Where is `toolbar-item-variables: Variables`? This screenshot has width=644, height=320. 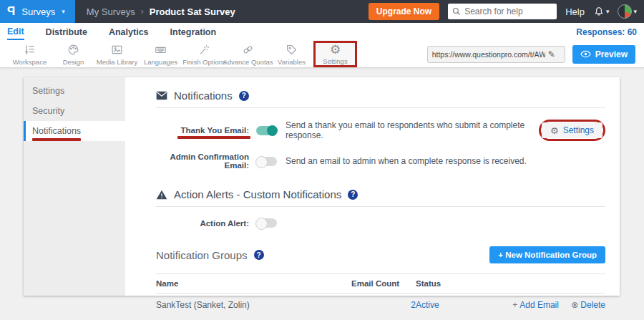
toolbar-item-variables: Variables is located at coordinates (292, 54).